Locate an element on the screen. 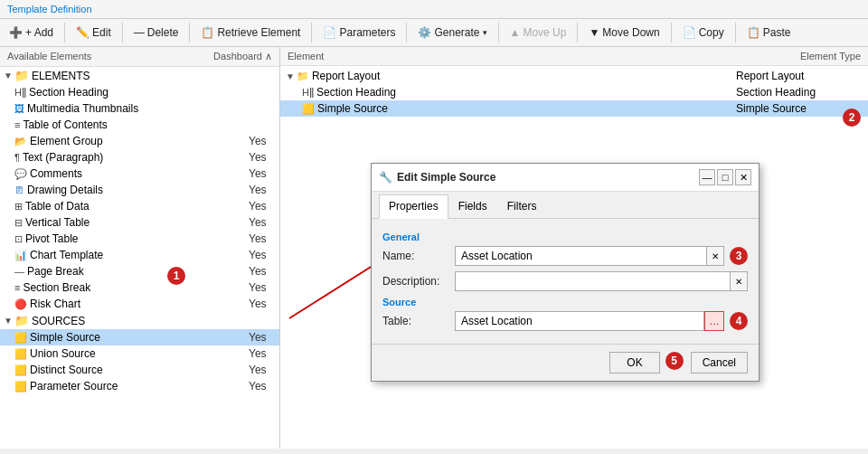  distinct-label: Distinct Source is located at coordinates (139, 370).